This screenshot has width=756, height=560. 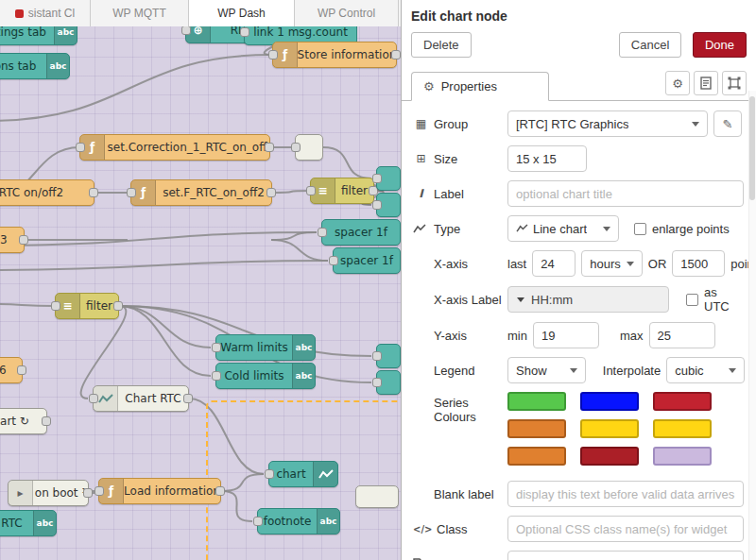 What do you see at coordinates (641, 229) in the screenshot?
I see `enlarge-points-checkbox` at bounding box center [641, 229].